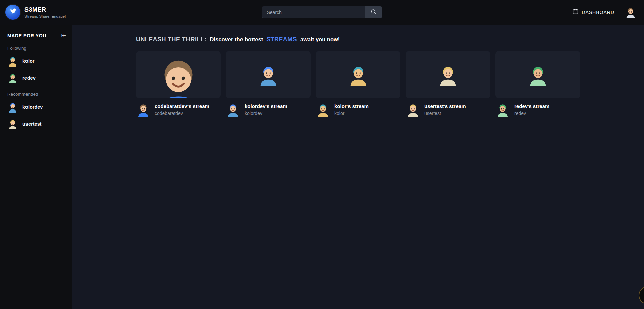 This screenshot has width=644, height=309. What do you see at coordinates (36, 61) in the screenshot?
I see `sidebar-item-kolor: kolor` at bounding box center [36, 61].